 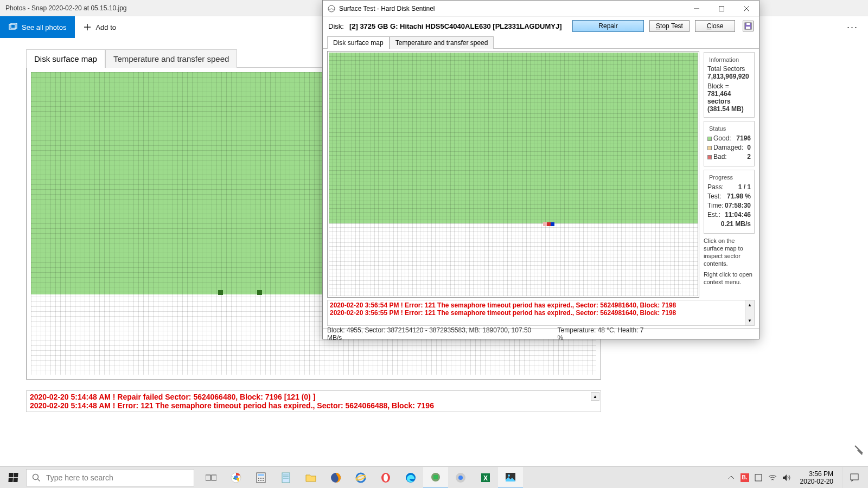 I want to click on search-icon, so click(x=36, y=478).